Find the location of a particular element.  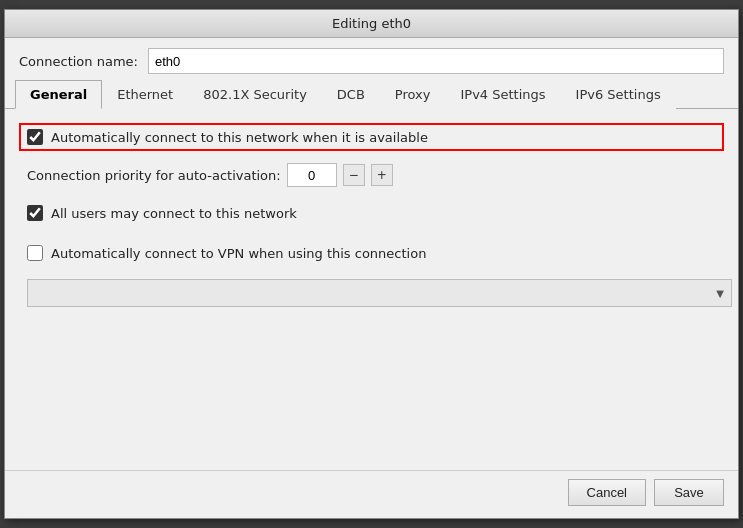

connection-name-label: Connection name: is located at coordinates (78, 62).